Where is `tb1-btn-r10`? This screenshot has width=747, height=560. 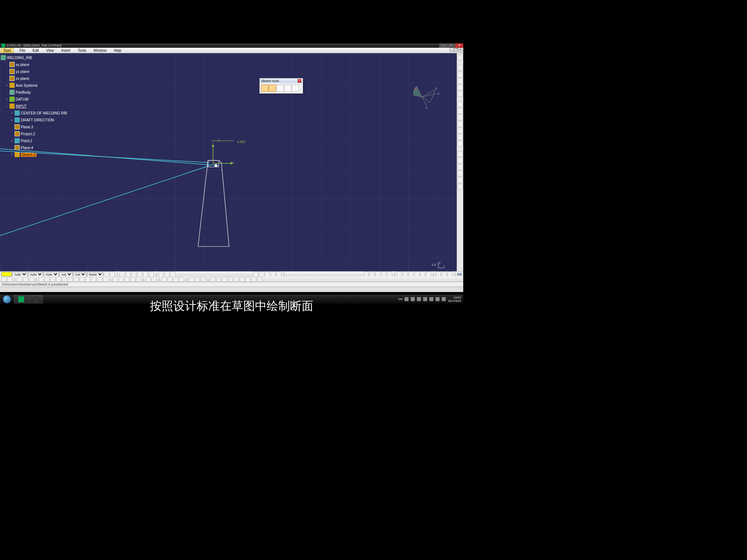 tb1-btn-r10 is located at coordinates (423, 274).